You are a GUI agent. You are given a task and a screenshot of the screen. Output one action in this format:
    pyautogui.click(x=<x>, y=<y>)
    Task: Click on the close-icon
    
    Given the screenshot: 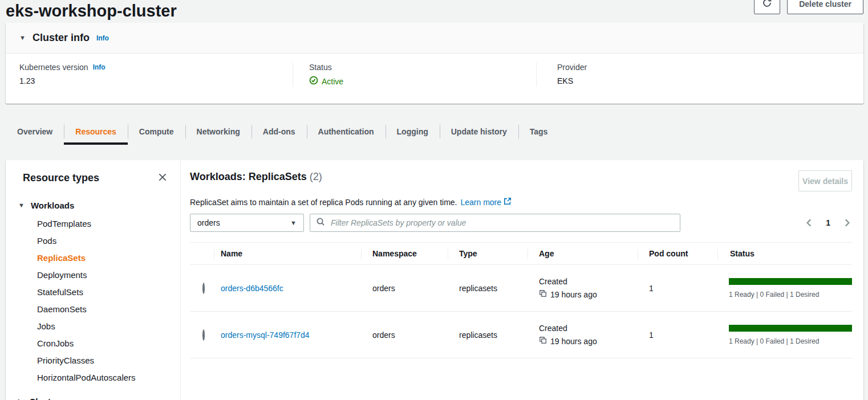 What is the action you would take?
    pyautogui.click(x=163, y=178)
    